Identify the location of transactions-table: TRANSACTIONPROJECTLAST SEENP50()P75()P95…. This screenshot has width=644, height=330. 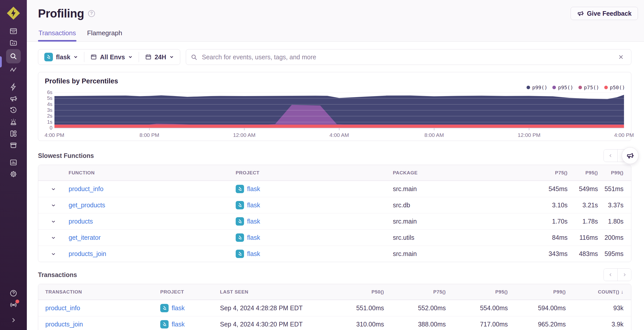
(335, 307).